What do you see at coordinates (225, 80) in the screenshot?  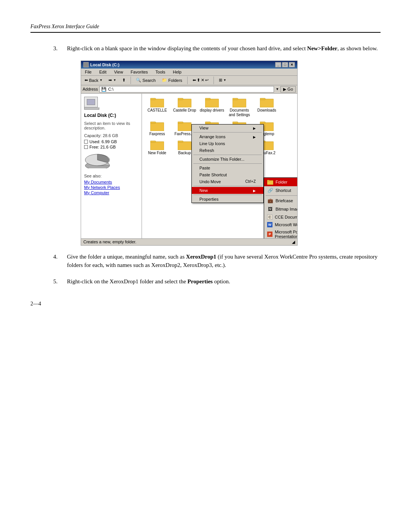 I see `view-dropdown-icon: ▼` at bounding box center [225, 80].